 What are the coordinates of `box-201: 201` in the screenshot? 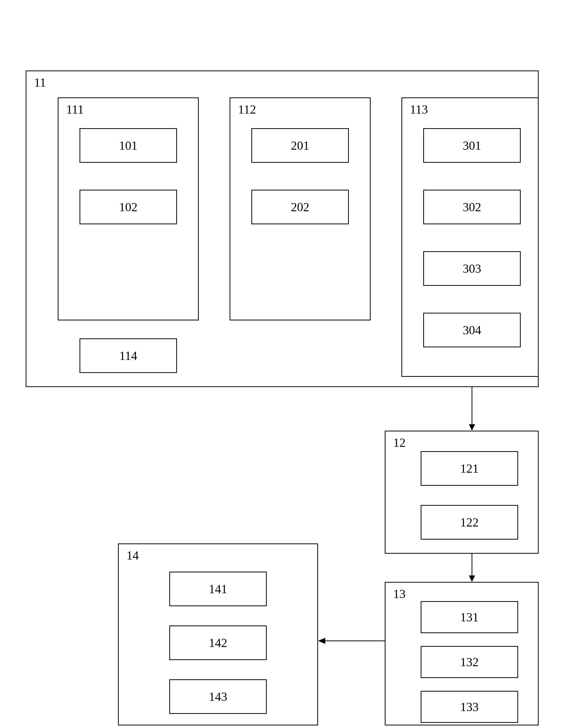 It's located at (300, 146).